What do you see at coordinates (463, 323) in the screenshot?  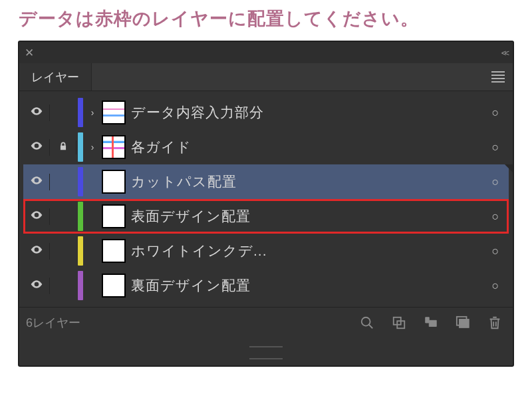 I see `new-layer-icon` at bounding box center [463, 323].